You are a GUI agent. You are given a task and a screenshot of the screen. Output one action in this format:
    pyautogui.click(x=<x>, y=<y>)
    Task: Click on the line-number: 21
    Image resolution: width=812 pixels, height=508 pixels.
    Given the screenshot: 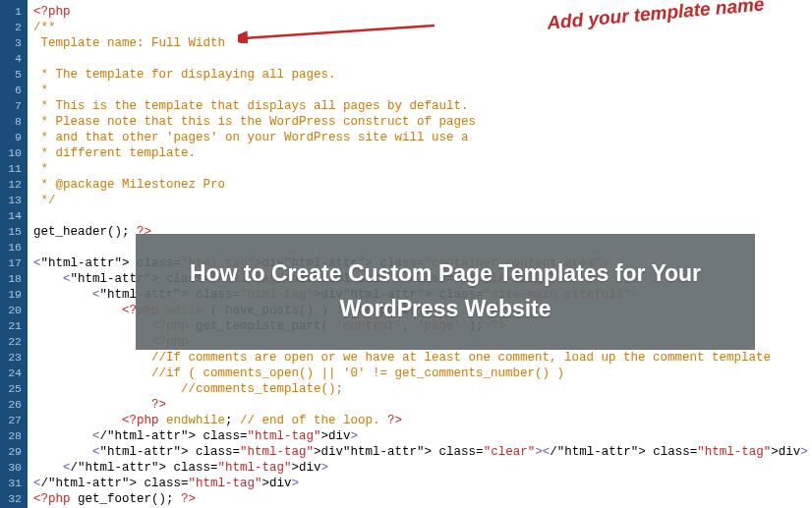 What is the action you would take?
    pyautogui.click(x=13, y=326)
    